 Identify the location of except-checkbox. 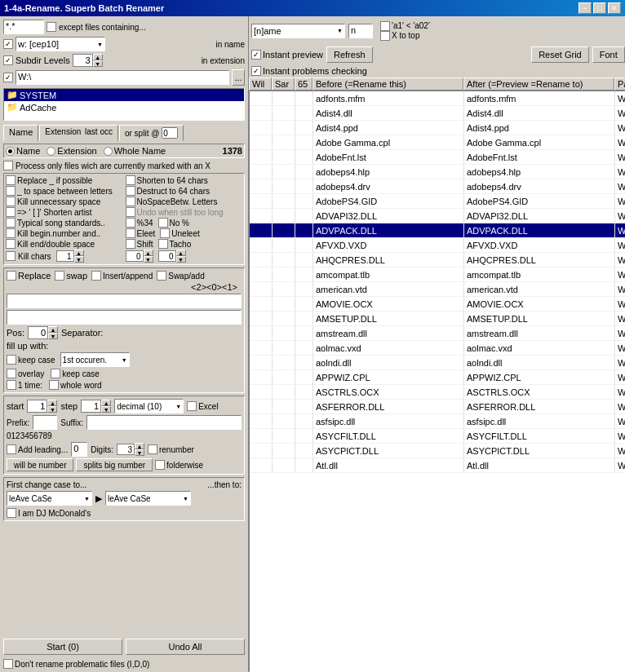
(51, 27).